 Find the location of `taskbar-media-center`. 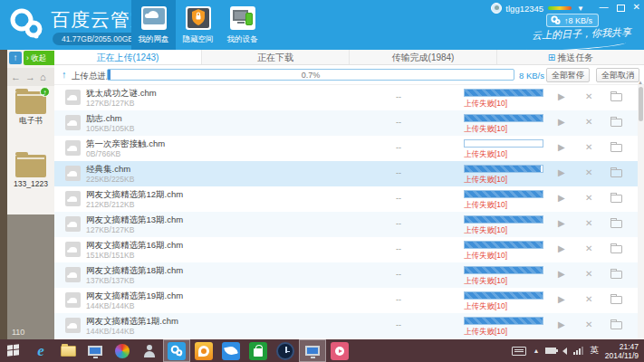

taskbar-media-center is located at coordinates (122, 351).